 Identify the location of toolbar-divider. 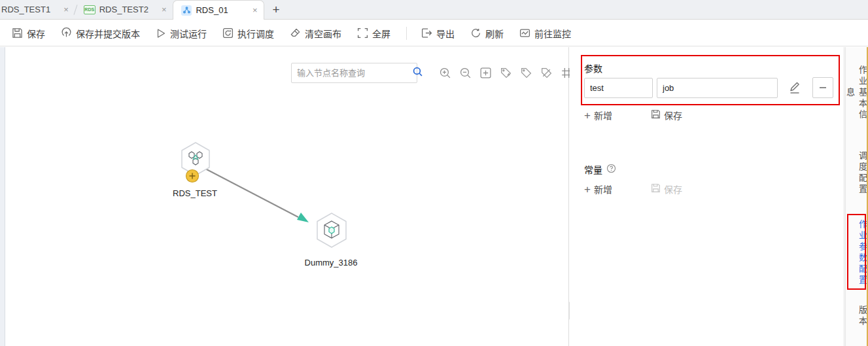
(407, 33).